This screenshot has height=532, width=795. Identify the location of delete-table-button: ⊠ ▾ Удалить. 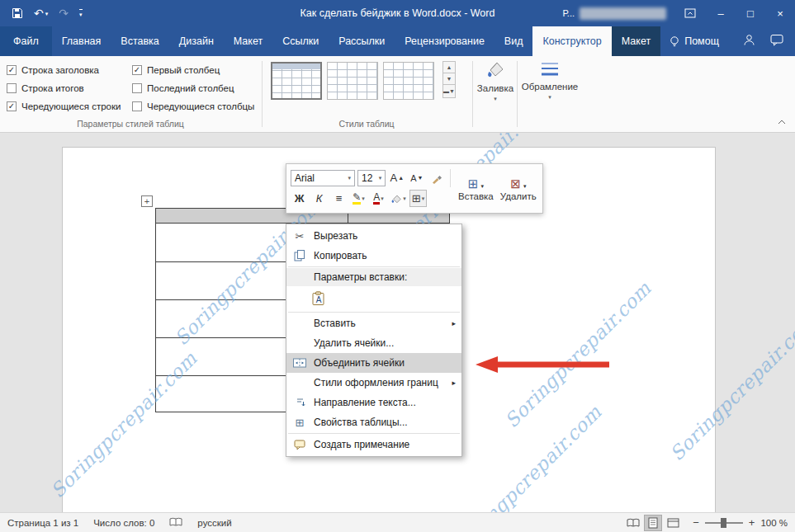
(518, 189).